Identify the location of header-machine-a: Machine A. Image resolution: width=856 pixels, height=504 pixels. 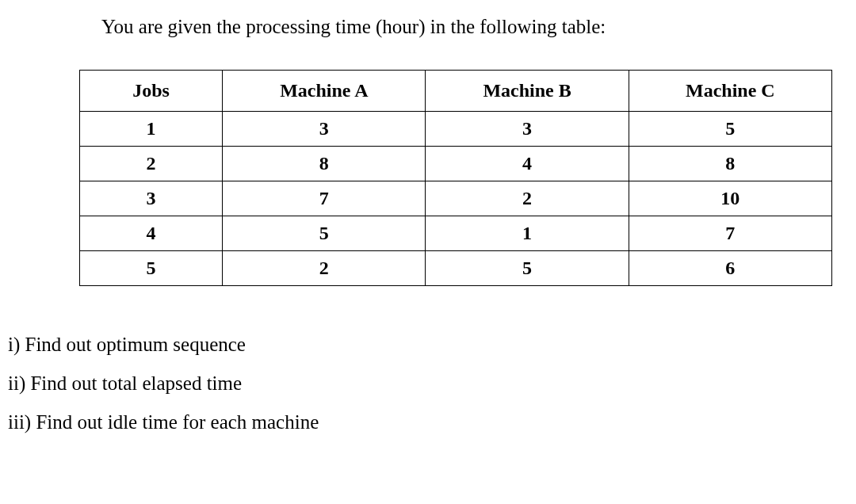
(324, 91).